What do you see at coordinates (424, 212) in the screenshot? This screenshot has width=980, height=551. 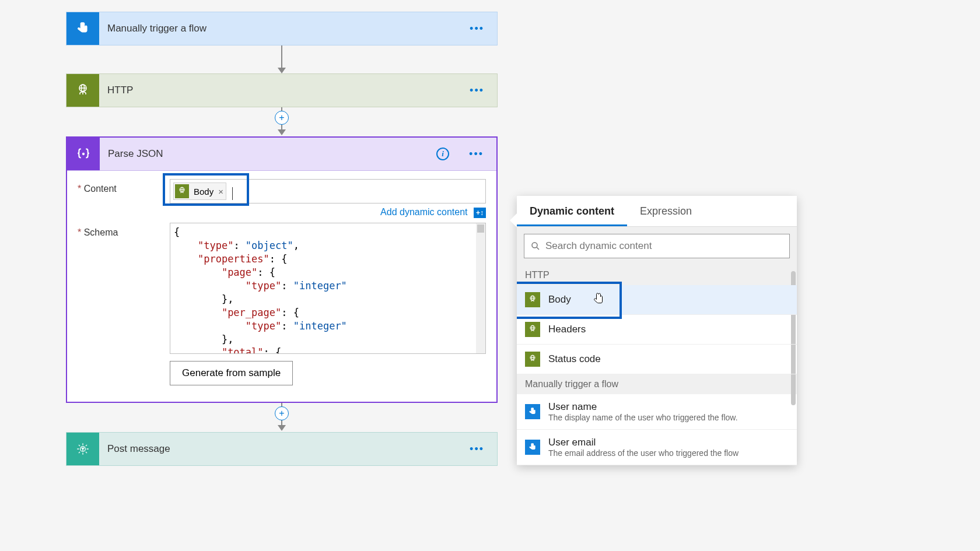 I see `add-dynamic-content-link: Add dynamic content` at bounding box center [424, 212].